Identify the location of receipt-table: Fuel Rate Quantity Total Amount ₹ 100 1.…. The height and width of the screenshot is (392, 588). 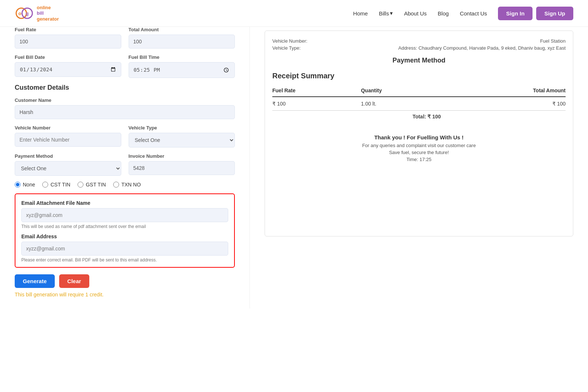
(419, 104).